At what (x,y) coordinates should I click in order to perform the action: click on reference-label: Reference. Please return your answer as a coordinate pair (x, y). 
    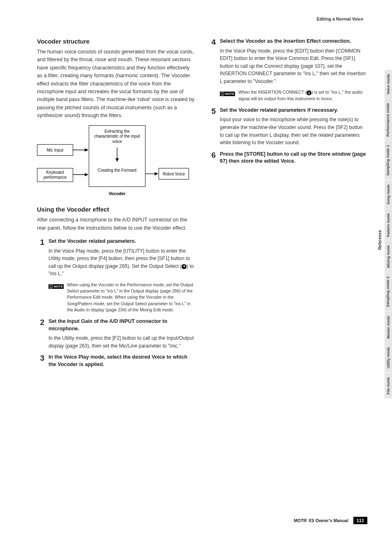
    Looking at the image, I should click on (380, 240).